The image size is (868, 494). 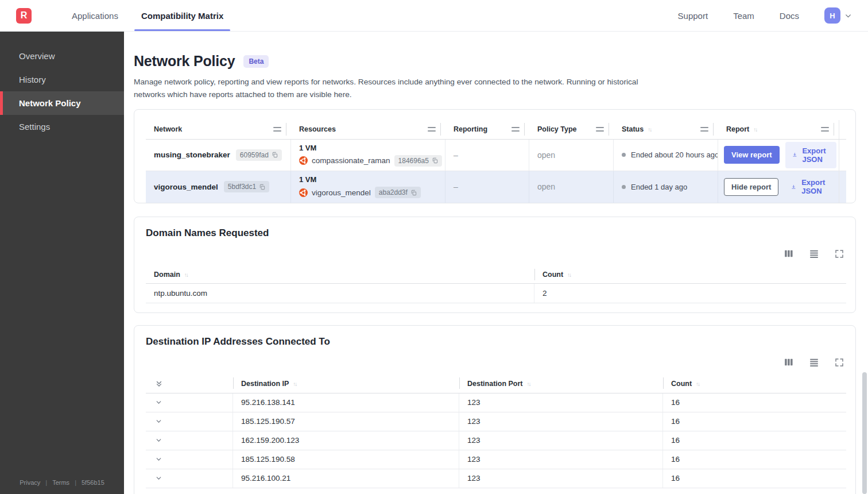 What do you see at coordinates (778, 187) in the screenshot?
I see `report-cell: Hide report Export JSON` at bounding box center [778, 187].